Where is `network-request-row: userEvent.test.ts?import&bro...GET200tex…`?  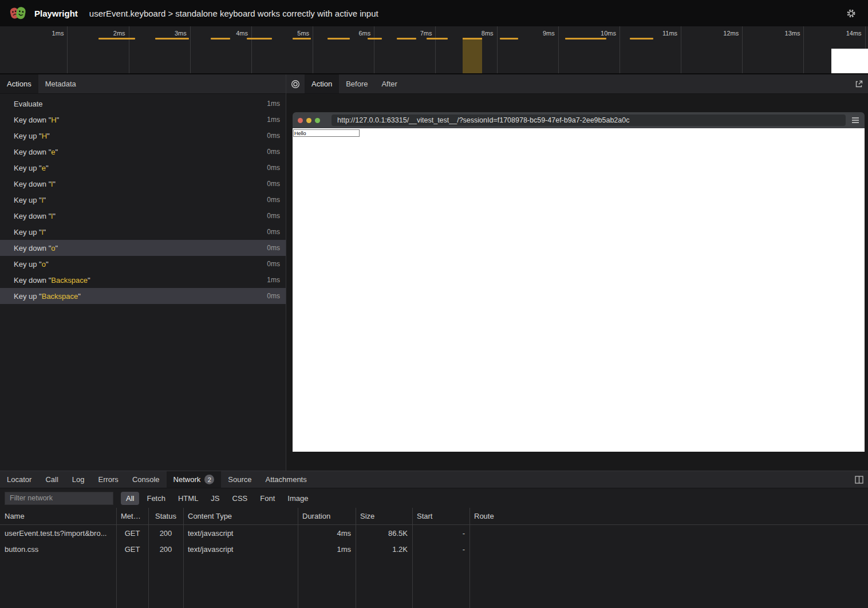
network-request-row: userEvent.test.ts?import&bro...GET200tex… is located at coordinates (434, 533).